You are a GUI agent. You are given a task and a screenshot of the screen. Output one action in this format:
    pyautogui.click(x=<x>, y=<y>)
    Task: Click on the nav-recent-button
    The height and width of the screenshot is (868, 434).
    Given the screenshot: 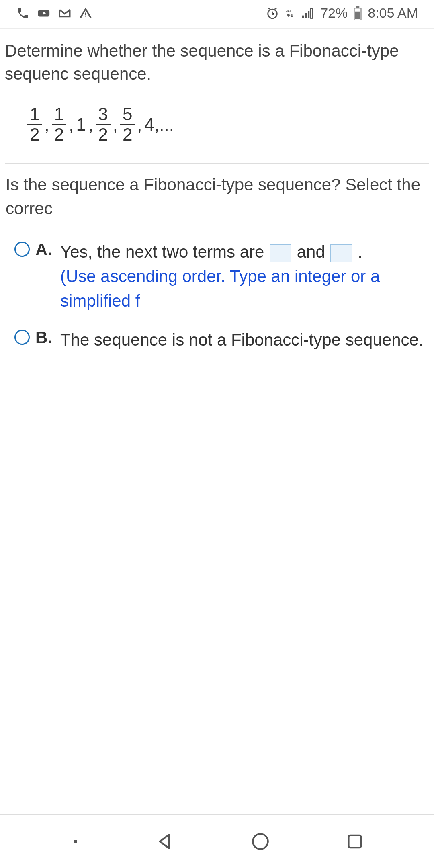 What is the action you would take?
    pyautogui.click(x=355, y=841)
    